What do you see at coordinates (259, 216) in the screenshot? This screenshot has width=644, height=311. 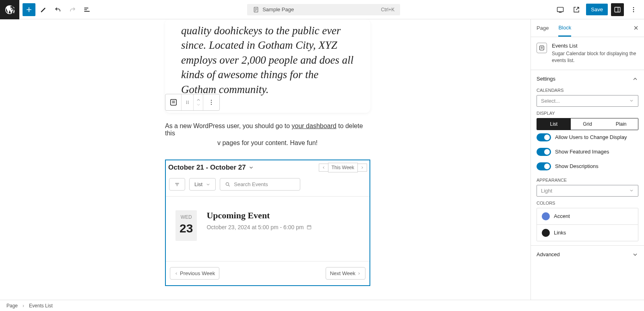 I see `event-title: Upcoming Event` at bounding box center [259, 216].